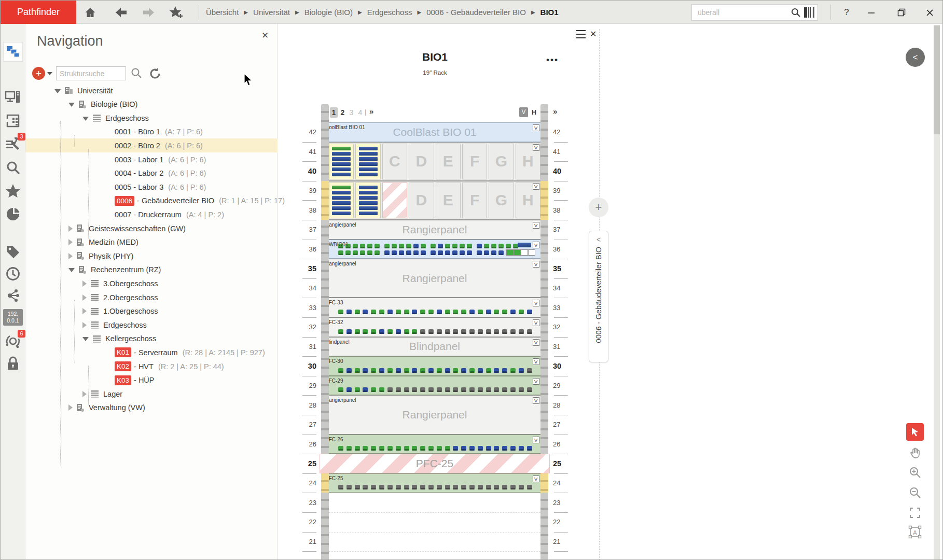 The height and width of the screenshot is (560, 943). What do you see at coordinates (360, 113) in the screenshot?
I see `rack-page-4: 4` at bounding box center [360, 113].